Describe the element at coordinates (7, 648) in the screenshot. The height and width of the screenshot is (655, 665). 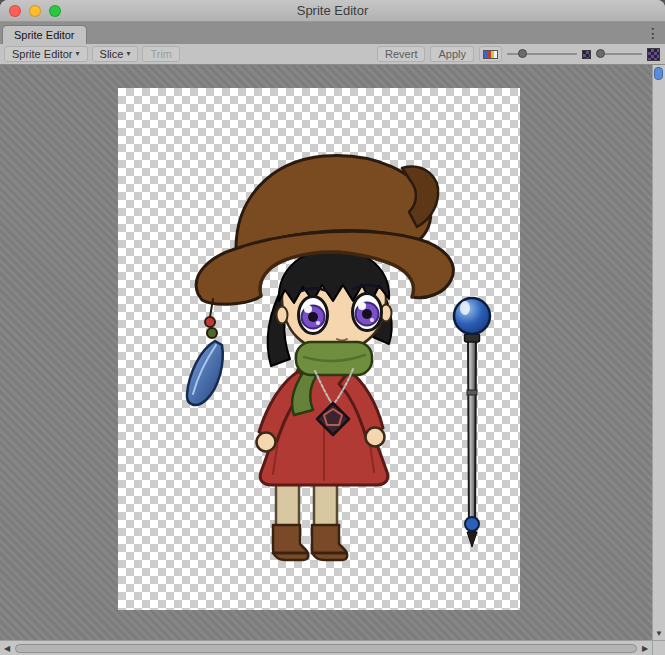
I see `scroll-left-arrow-icon: ◀` at that location.